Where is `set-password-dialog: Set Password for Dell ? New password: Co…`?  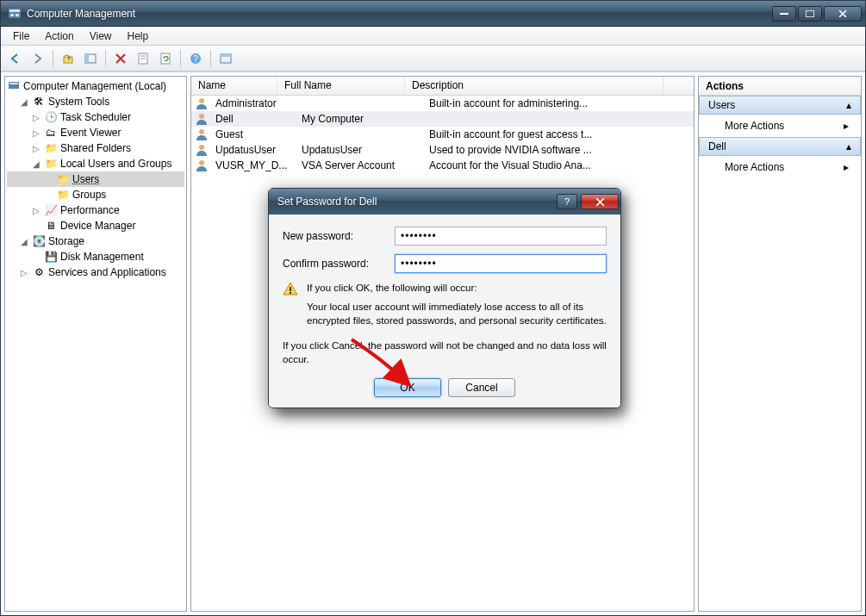 set-password-dialog: Set Password for Dell ? New password: Co… is located at coordinates (445, 298).